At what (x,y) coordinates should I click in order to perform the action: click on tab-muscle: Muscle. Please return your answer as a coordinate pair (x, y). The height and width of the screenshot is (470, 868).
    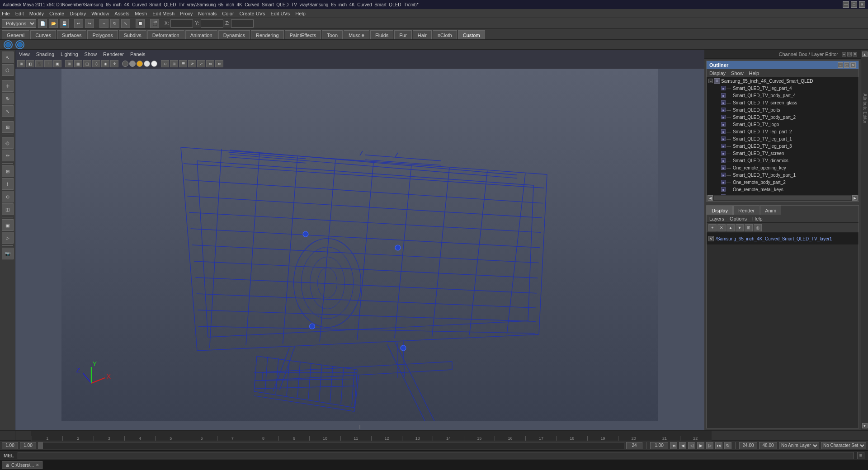
    Looking at the image, I should click on (356, 35).